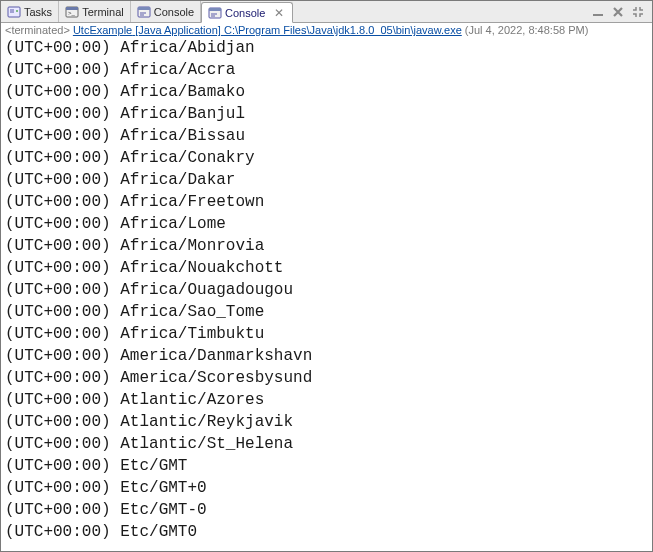 This screenshot has width=653, height=552. I want to click on status-timestamp: (Jul 4, 2022, 8:48:58 PM), so click(527, 30).